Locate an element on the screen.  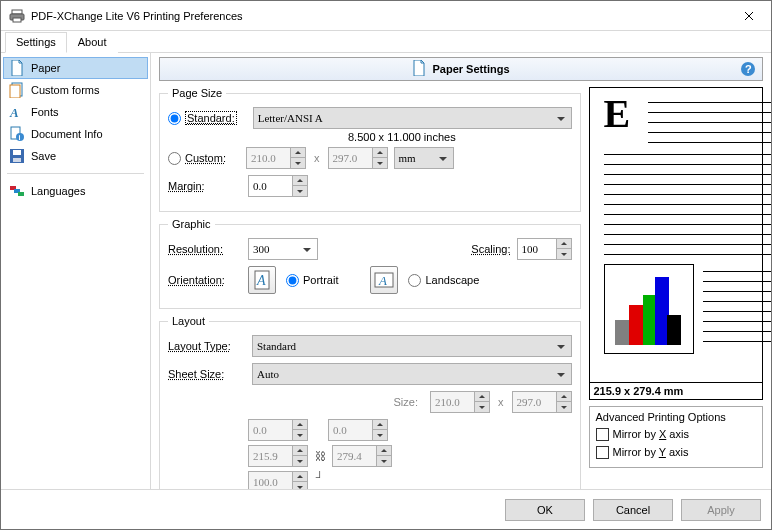
docinfo-icon: i is located at coordinates (17, 134).